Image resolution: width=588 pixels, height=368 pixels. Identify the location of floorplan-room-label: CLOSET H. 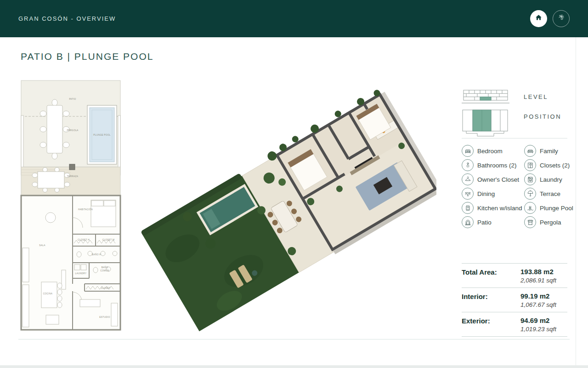
(84, 240).